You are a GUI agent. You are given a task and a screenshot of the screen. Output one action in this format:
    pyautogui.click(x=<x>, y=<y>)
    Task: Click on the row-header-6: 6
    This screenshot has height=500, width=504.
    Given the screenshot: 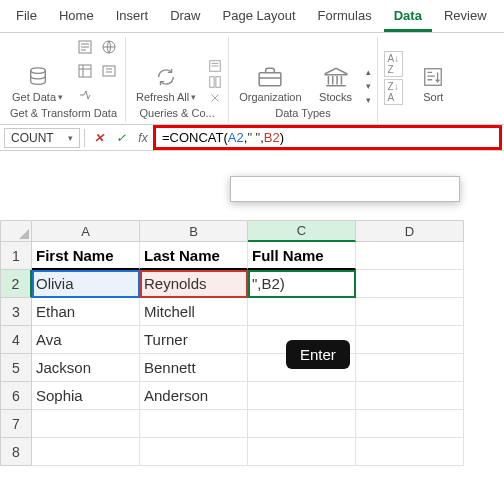 What is the action you would take?
    pyautogui.click(x=16, y=396)
    